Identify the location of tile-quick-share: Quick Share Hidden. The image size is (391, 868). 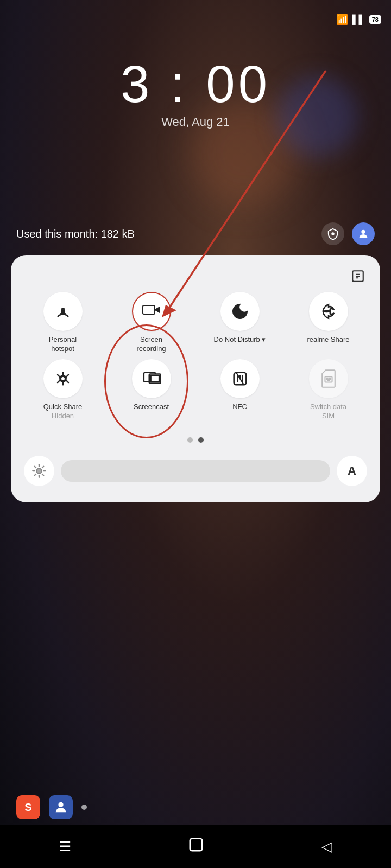
(63, 390).